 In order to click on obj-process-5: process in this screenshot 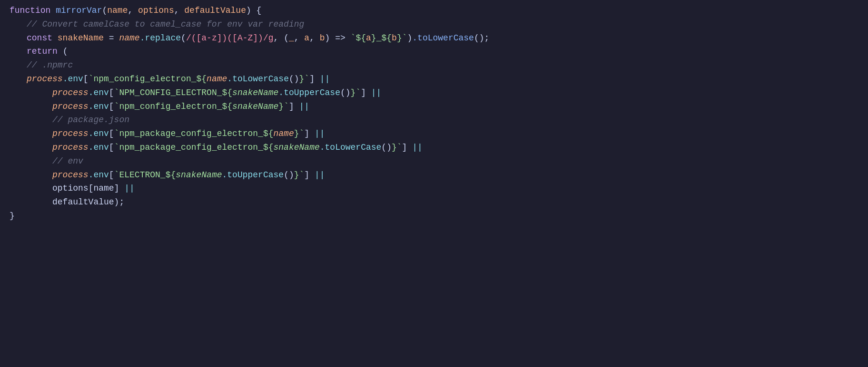, I will do `click(70, 147)`.